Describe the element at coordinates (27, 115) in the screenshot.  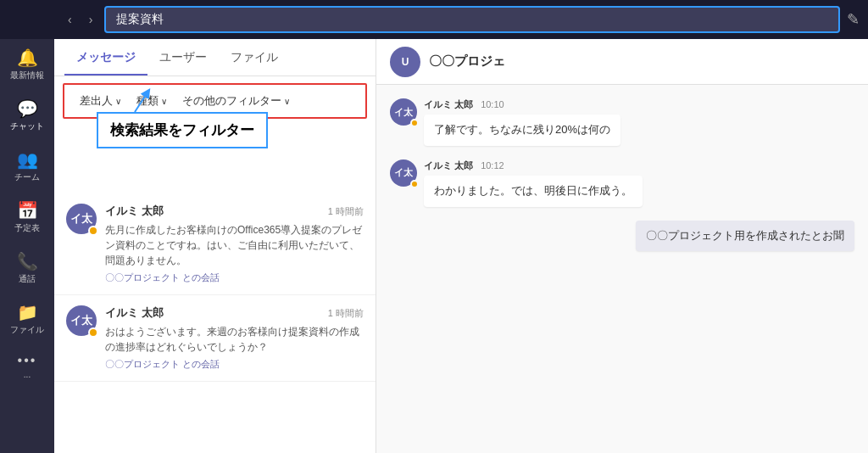
I see `sidebar-item-chat: 💬 チャット` at that location.